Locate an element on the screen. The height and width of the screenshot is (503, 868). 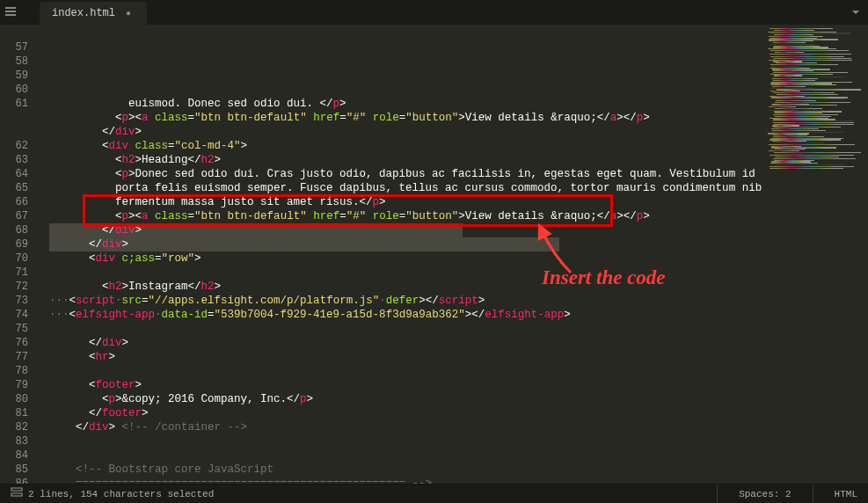
code-line: <h2>Heading</h2> is located at coordinates (406, 160).